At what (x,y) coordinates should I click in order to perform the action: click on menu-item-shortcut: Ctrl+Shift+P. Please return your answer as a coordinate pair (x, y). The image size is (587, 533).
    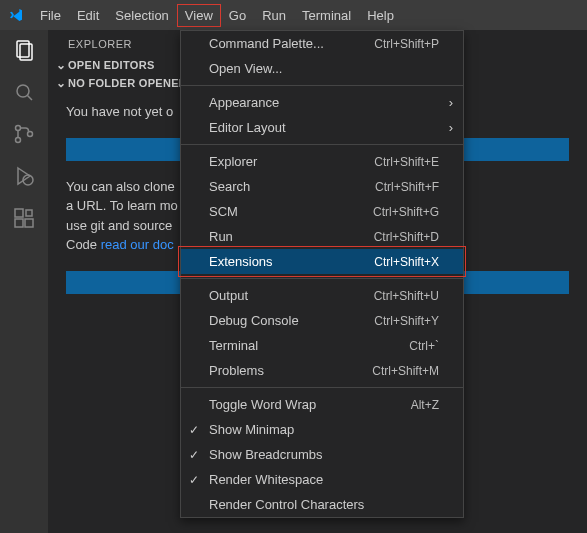
    Looking at the image, I should click on (406, 44).